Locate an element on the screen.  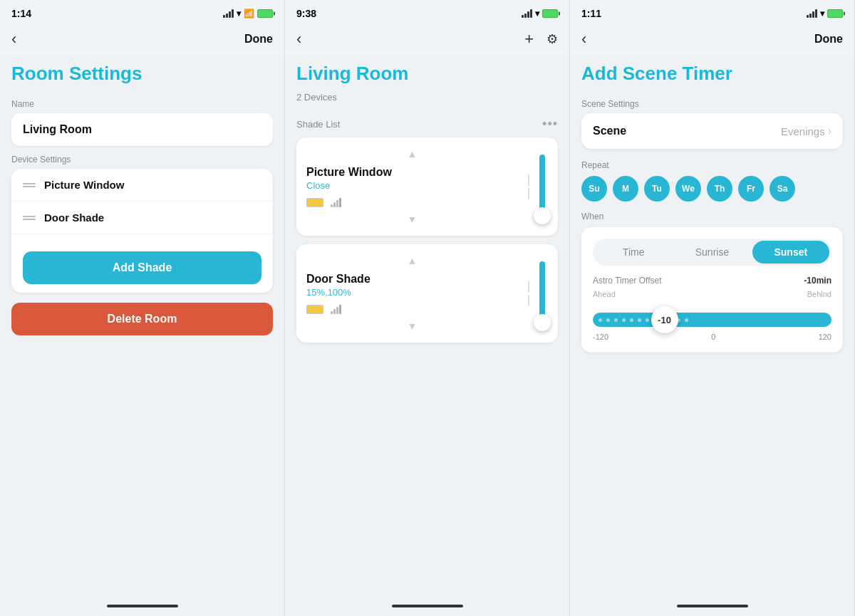
astro-value: -10min is located at coordinates (818, 281).